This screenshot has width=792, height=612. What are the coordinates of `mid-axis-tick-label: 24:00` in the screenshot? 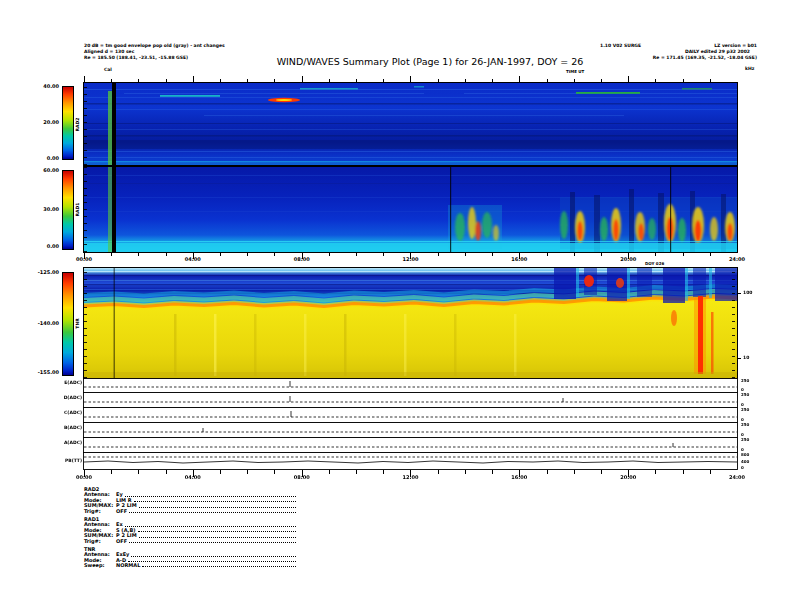 It's located at (737, 259).